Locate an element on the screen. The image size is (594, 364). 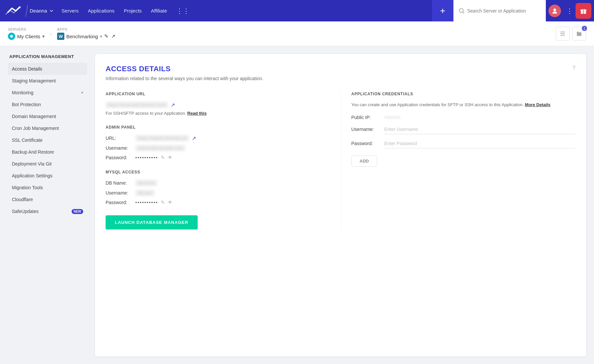
search-area is located at coordinates (500, 11).